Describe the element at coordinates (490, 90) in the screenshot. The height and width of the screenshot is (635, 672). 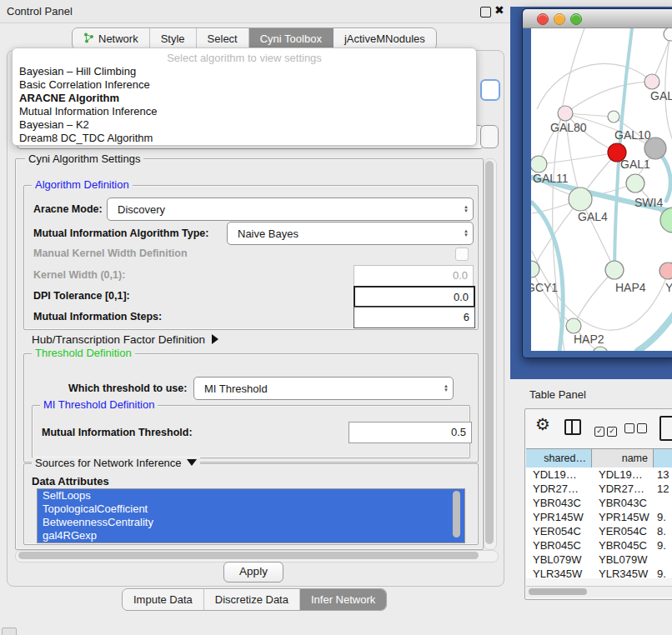
I see `focused-spinner-button` at that location.